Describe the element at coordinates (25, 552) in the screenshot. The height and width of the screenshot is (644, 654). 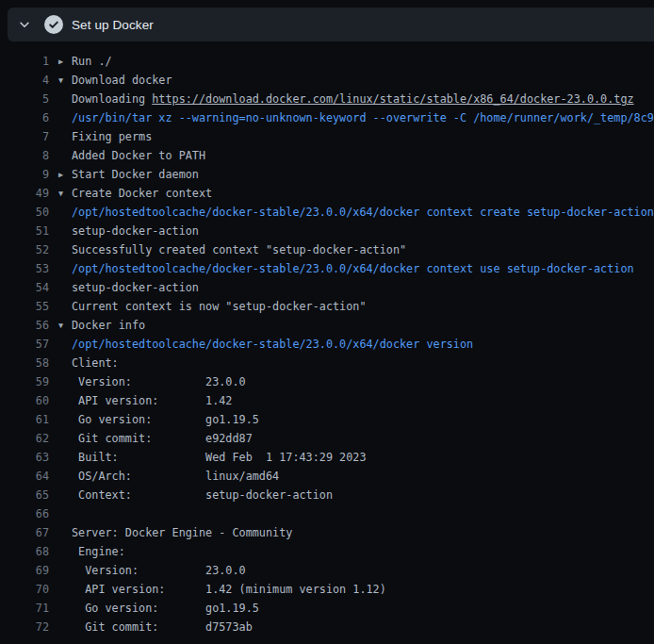
I see `line-number: 68` at that location.